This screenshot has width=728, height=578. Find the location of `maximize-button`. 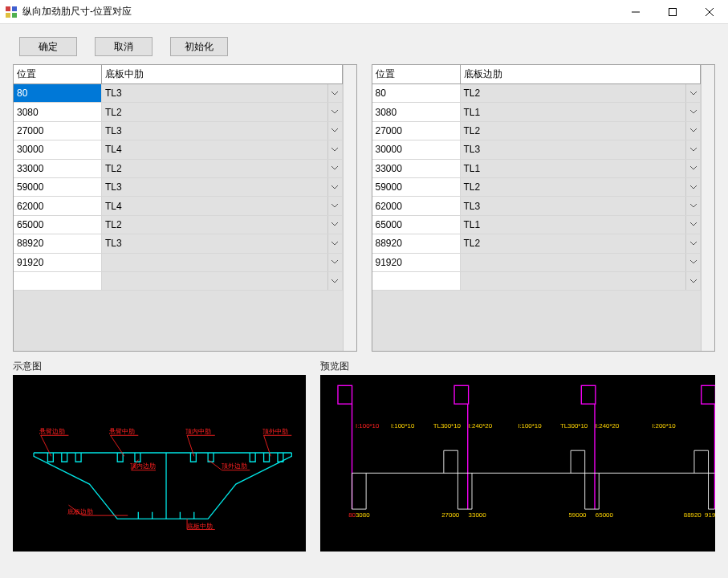

maximize-button is located at coordinates (673, 12).